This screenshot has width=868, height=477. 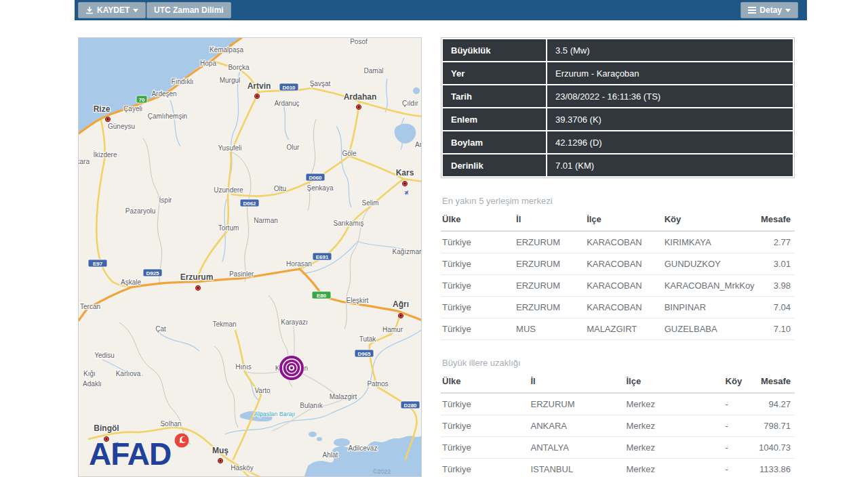 I want to click on detail-value: 7.01 (KM), so click(x=670, y=165).